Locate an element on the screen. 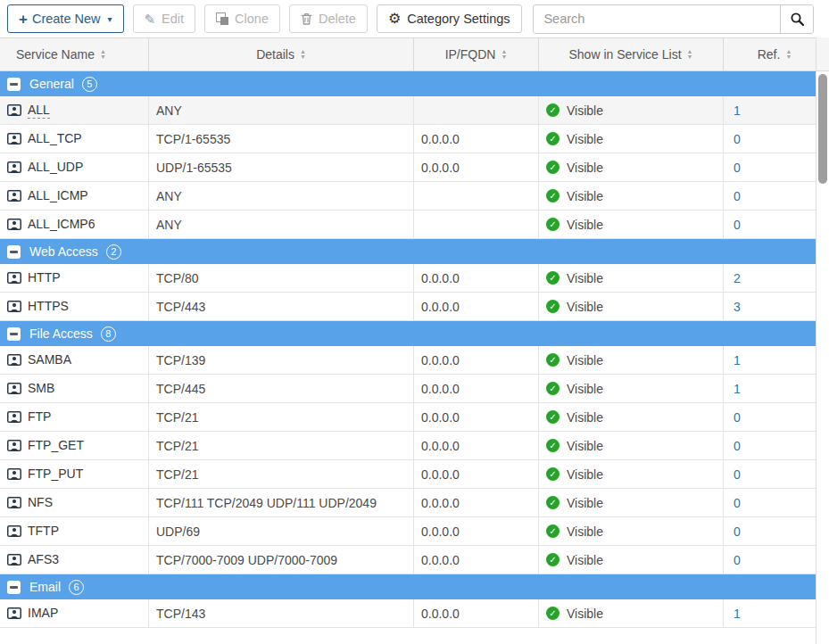 Image resolution: width=829 pixels, height=644 pixels. service-details: TCP/143 is located at coordinates (280, 614).